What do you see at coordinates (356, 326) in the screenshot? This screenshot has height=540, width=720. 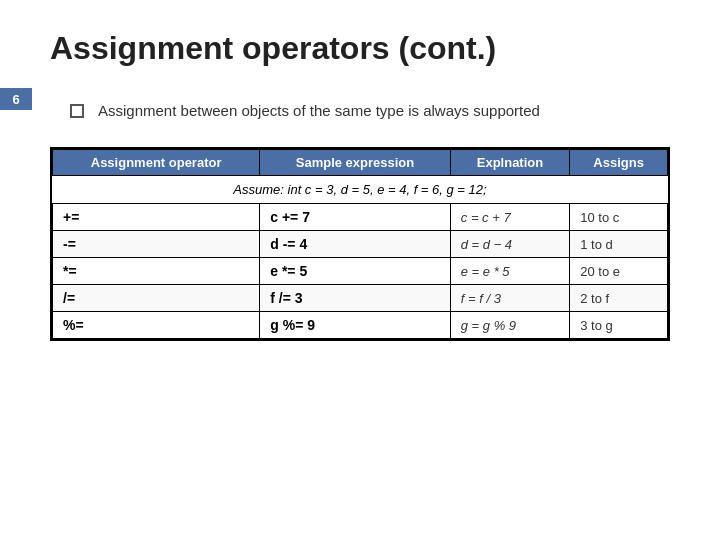 I see `cell-sample: g %= 9` at bounding box center [356, 326].